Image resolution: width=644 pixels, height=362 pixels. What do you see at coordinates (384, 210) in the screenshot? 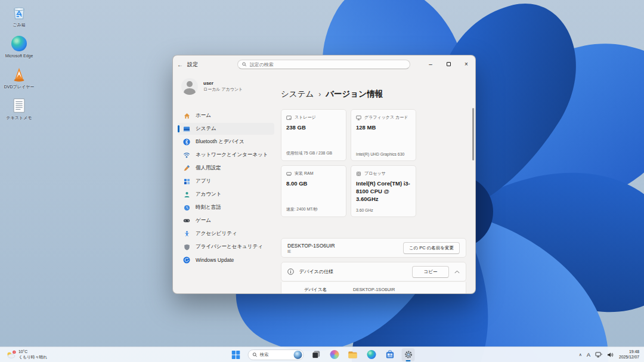
I see `card-footer: 3.60 GHz` at bounding box center [384, 210].